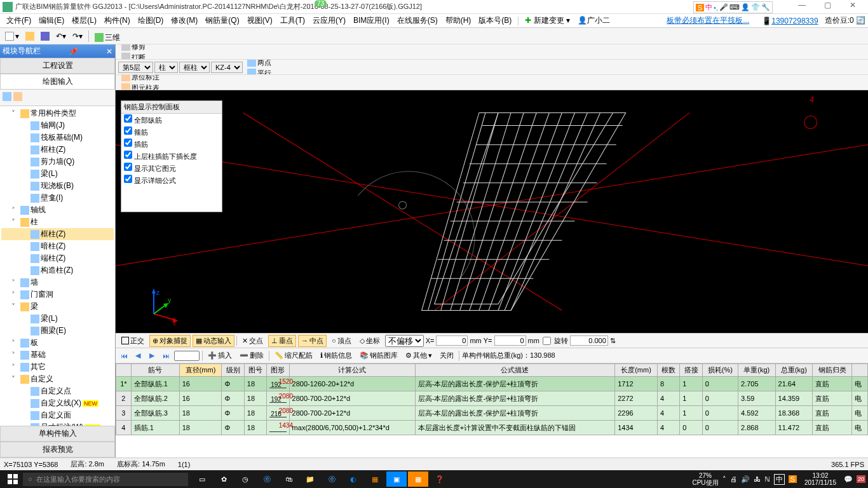 This screenshot has width=868, height=488. Describe the element at coordinates (352, 384) in the screenshot. I see `table-cell: 2800-1260-20+12*d` at that location.